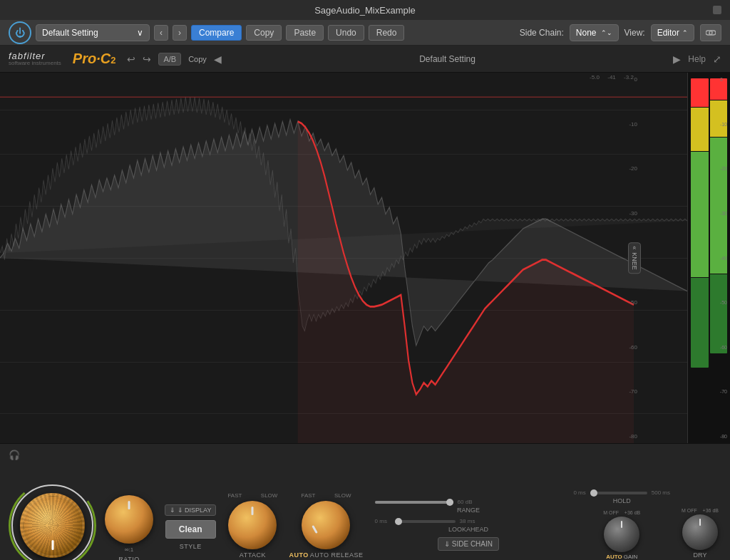  I want to click on gain-knob-section: M OFF +36 dB AUTO GAIN, so click(622, 535).